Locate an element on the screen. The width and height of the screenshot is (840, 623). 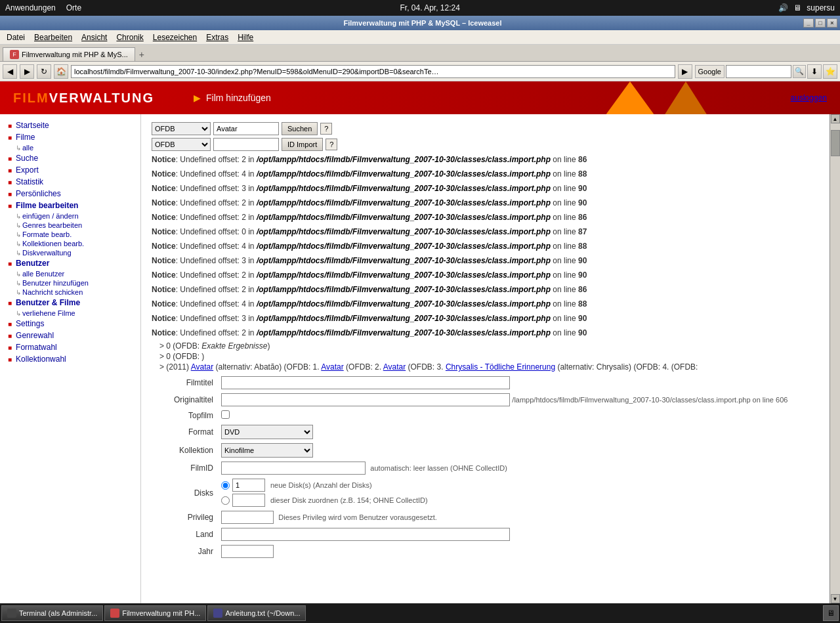
topfilm-checkbox is located at coordinates (226, 415).